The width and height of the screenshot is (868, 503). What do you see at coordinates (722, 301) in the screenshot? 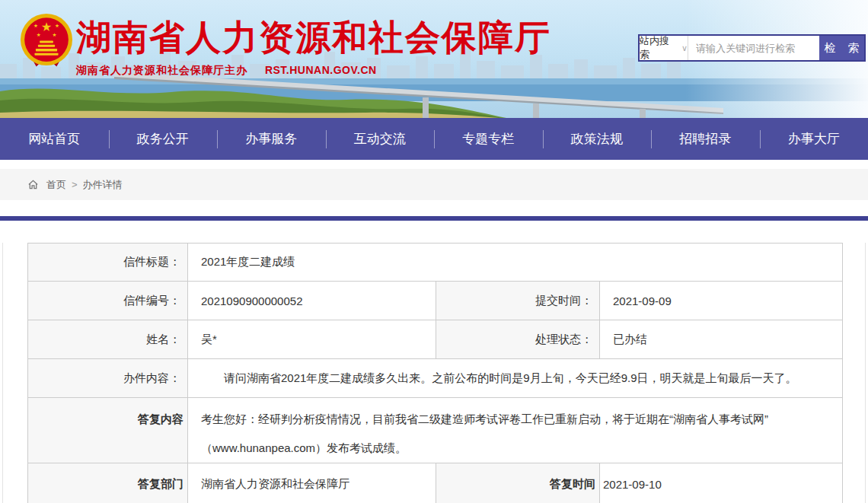
I see `submit-time-value: 2021-09-09` at bounding box center [722, 301].